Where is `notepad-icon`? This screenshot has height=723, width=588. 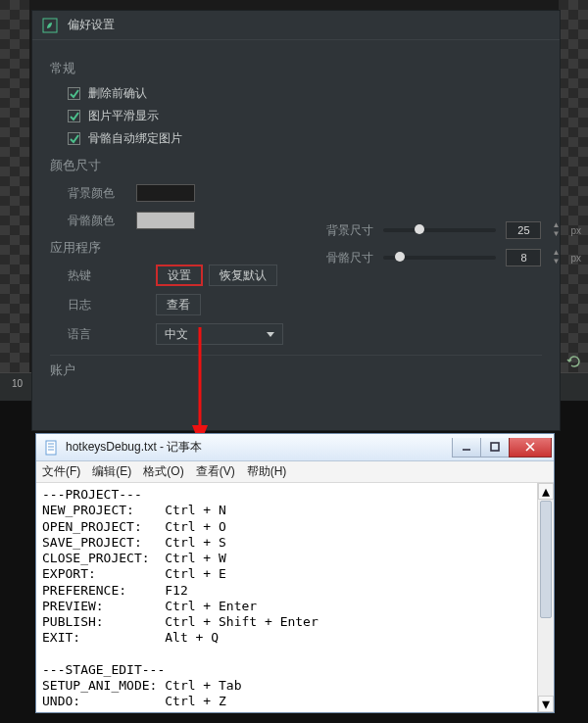 notepad-icon is located at coordinates (52, 448).